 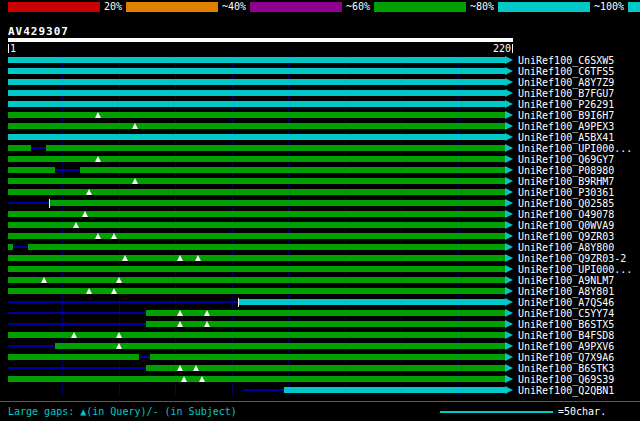 What do you see at coordinates (566, 94) in the screenshot?
I see `hit-label: UniRef100_B7FGU7` at bounding box center [566, 94].